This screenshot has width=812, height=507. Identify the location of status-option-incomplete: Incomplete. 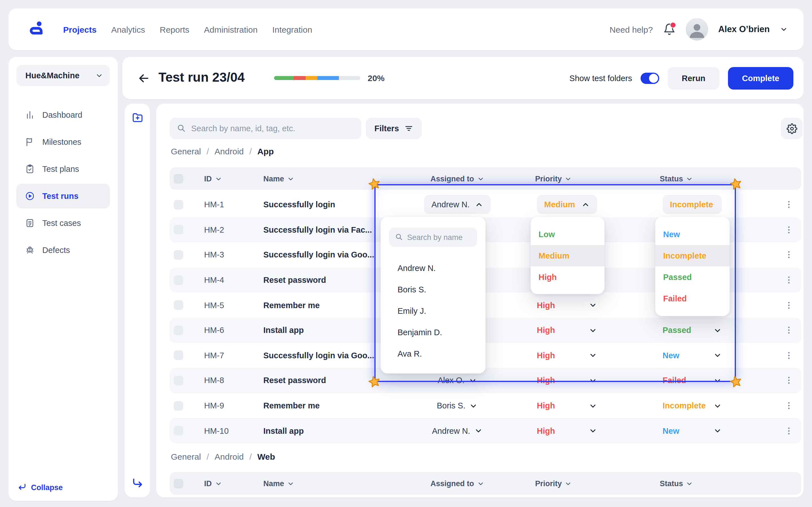
(693, 256).